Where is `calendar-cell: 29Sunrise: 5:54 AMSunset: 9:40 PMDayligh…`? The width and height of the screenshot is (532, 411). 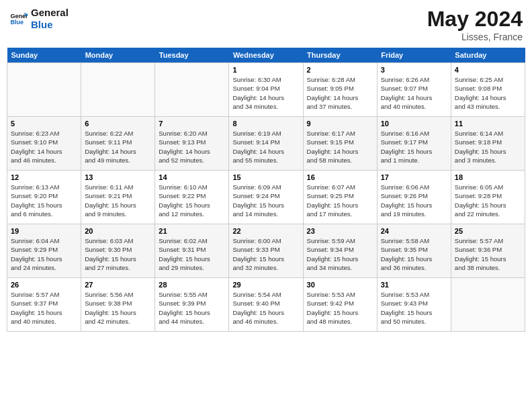
calendar-cell: 29Sunrise: 5:54 AMSunset: 9:40 PMDayligh… is located at coordinates (266, 305).